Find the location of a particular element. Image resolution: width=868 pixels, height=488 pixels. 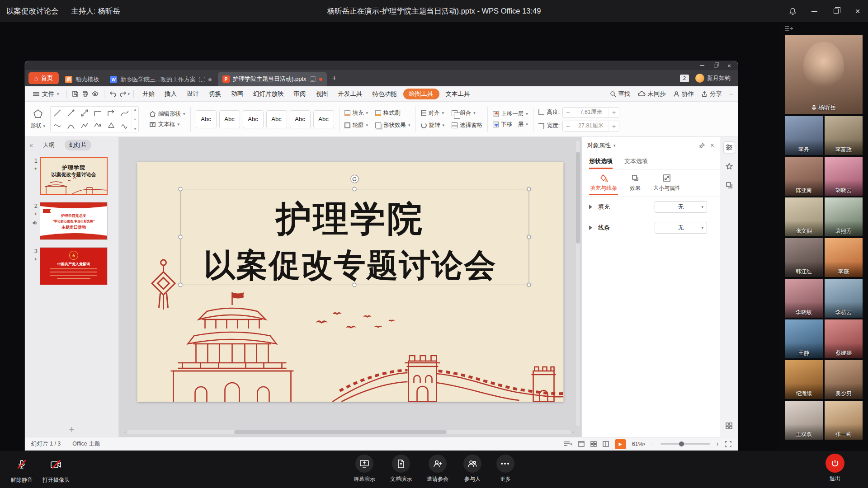

collapse-participants-icon is located at coordinates (824, 28).